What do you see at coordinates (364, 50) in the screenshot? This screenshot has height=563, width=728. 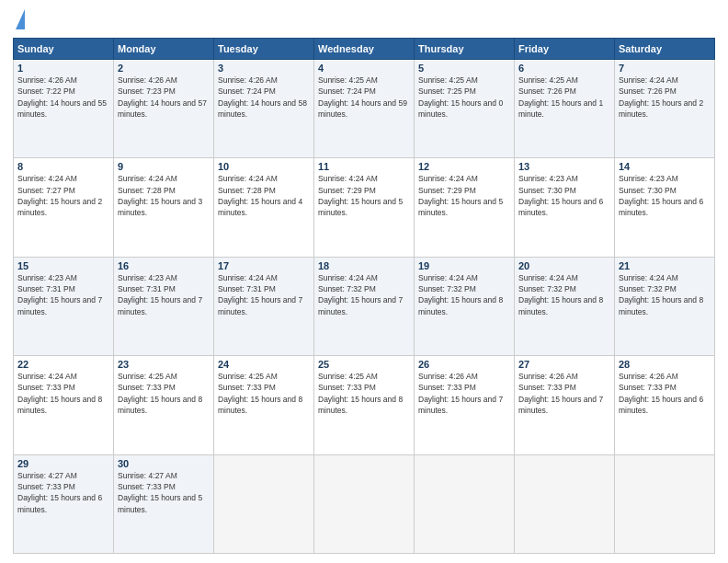 I see `calendar-header-row: SundayMondayTuesdayWednesdayThursdayFrid…` at bounding box center [364, 50].